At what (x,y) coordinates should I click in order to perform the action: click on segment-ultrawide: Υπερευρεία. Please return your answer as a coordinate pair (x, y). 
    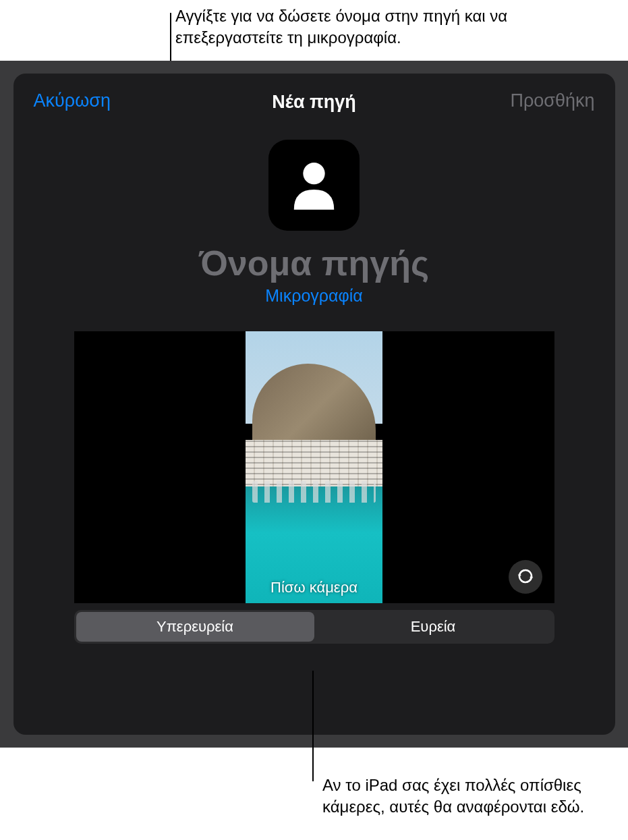
    Looking at the image, I should click on (196, 627).